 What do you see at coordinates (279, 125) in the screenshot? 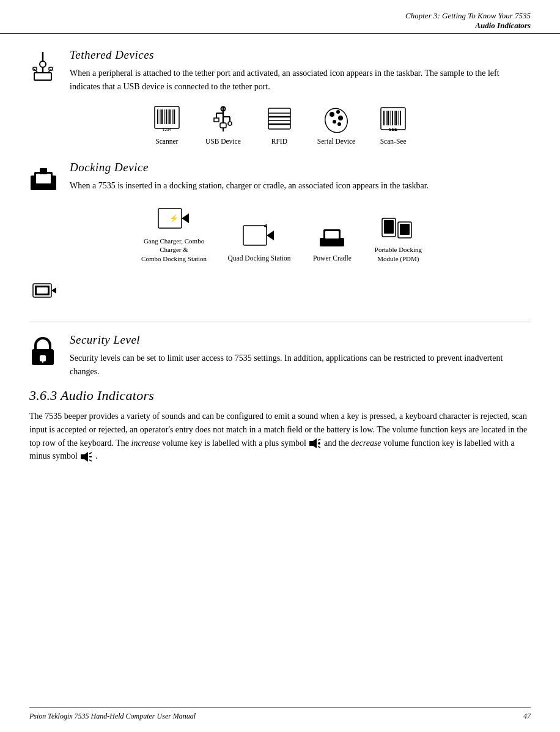
I see `rfid-item: RFID` at bounding box center [279, 125].